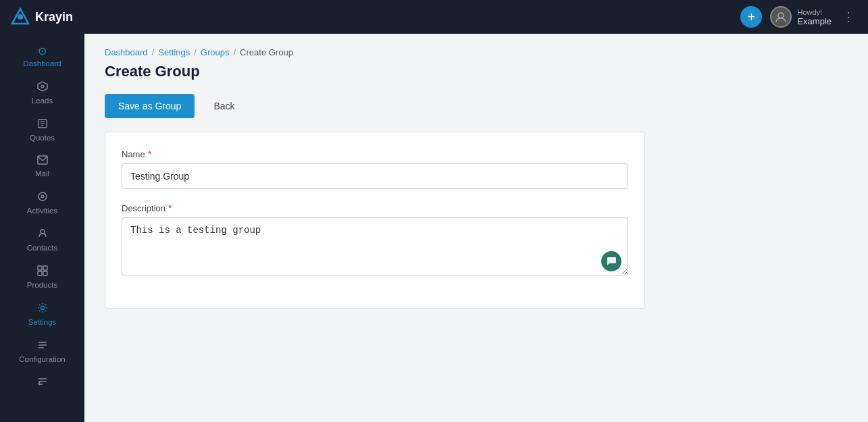 The image size is (868, 422). I want to click on leads-icon, so click(43, 88).